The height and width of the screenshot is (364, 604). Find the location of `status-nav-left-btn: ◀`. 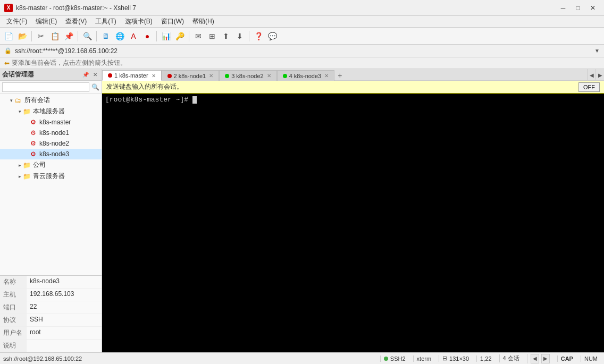

status-nav-left-btn: ◀ is located at coordinates (535, 359).